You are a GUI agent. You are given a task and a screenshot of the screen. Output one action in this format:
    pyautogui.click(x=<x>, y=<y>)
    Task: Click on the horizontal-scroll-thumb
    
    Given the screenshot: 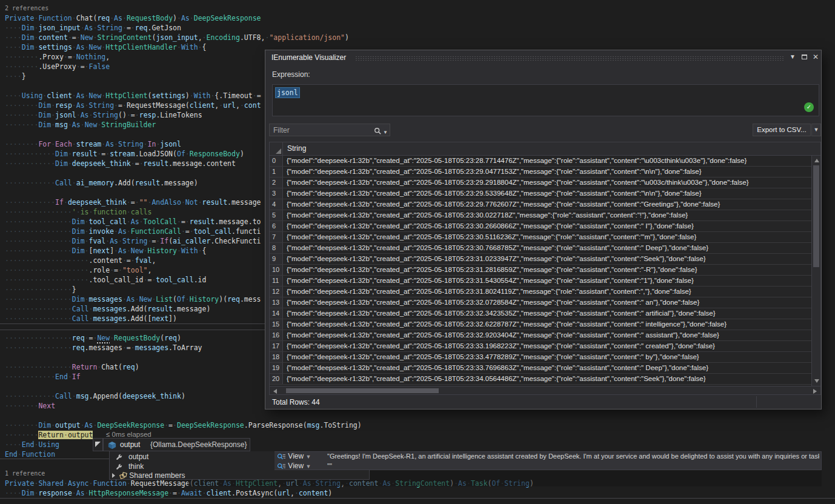 What is the action you would take?
    pyautogui.click(x=362, y=391)
    